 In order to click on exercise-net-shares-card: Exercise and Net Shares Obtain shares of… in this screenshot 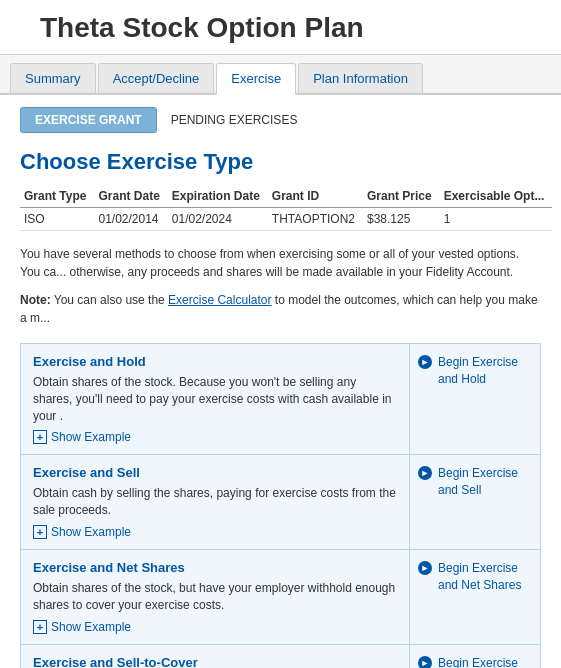, I will do `click(280, 596)`.